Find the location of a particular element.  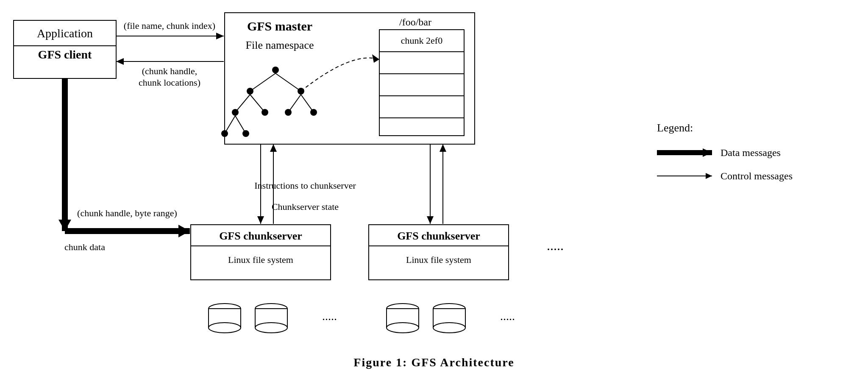

application-label: Application is located at coordinates (65, 33).